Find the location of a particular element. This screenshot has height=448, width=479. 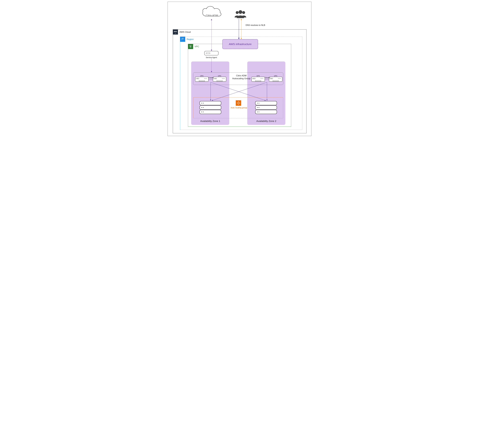

vpx-4-label: VPX is located at coordinates (276, 76).